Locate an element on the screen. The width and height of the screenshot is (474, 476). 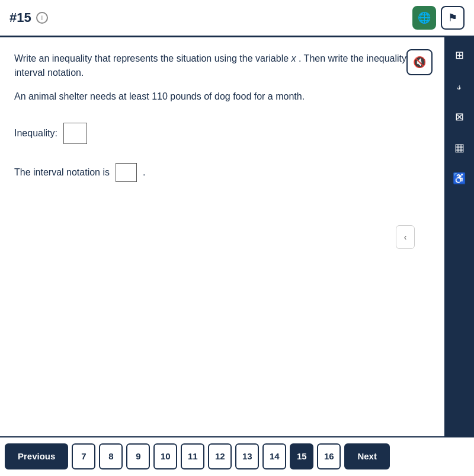
page-button-9: 9 is located at coordinates (138, 456).